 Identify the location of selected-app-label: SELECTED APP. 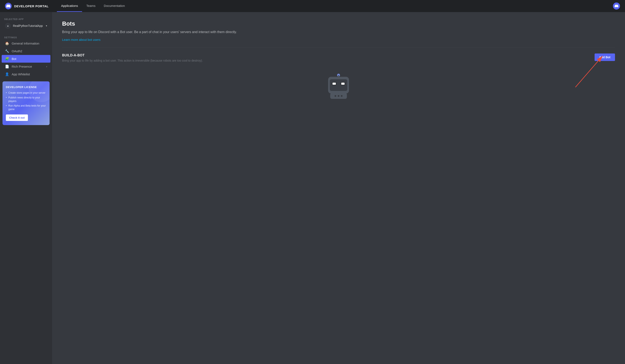
(26, 19).